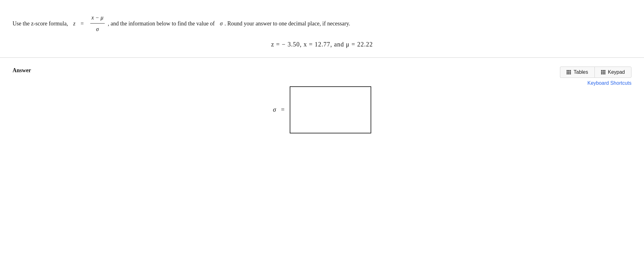 Image resolution: width=644 pixels, height=280 pixels. Describe the element at coordinates (581, 72) in the screenshot. I see `tables-label: Tables` at that location.